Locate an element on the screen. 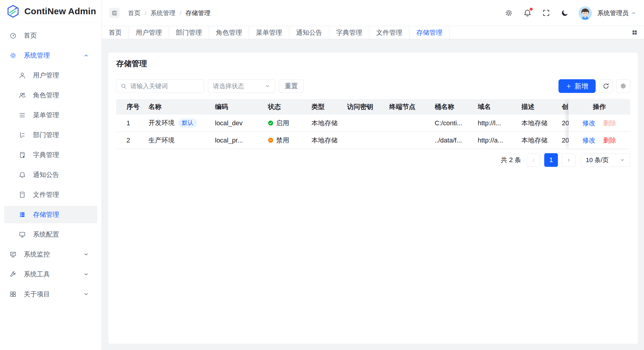 The image size is (644, 350). col-header-type: 类型 is located at coordinates (329, 107).